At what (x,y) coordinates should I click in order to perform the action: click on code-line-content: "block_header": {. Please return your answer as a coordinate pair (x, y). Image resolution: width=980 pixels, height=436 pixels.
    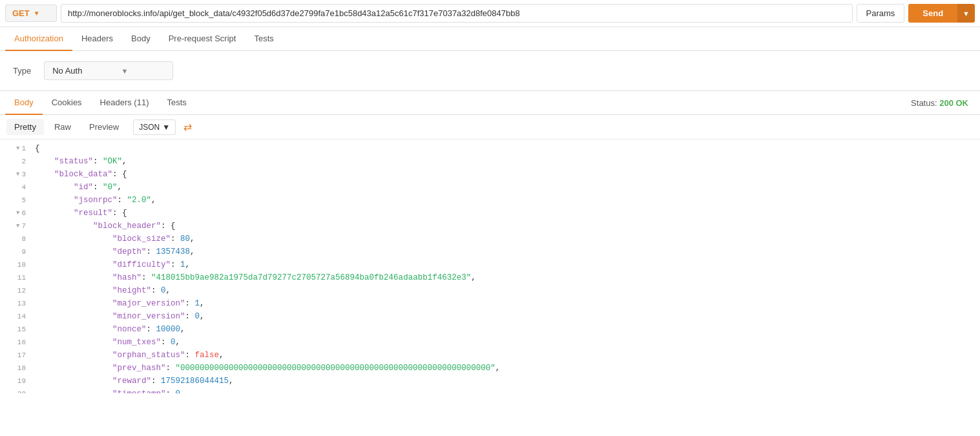
    Looking at the image, I should click on (506, 226).